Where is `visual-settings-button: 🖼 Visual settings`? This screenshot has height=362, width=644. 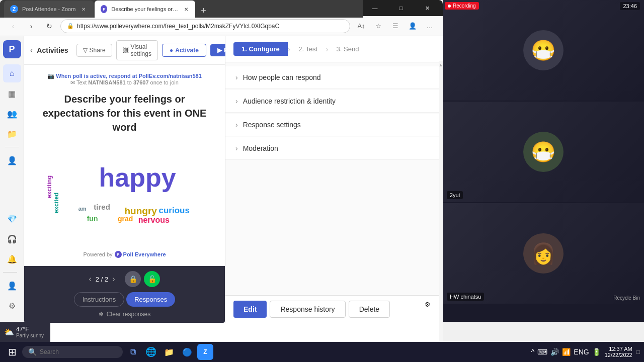
visual-settings-button: 🖼 Visual settings is located at coordinates (137, 50).